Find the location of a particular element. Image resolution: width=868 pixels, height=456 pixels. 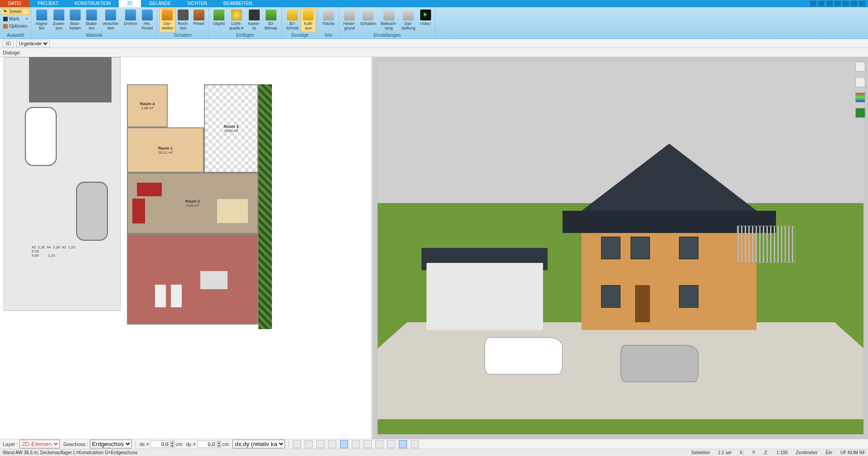

dy-stepper: ▴▾ is located at coordinates (219, 444).